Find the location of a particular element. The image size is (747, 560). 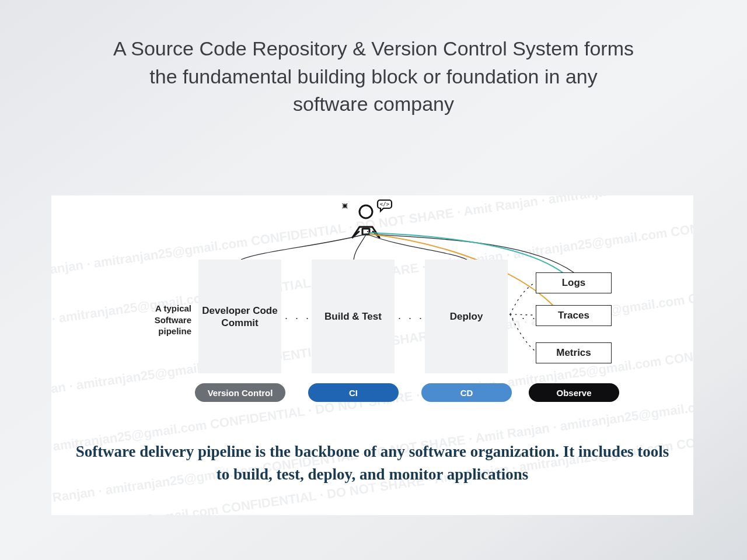

stage-label: Deploy is located at coordinates (466, 316).